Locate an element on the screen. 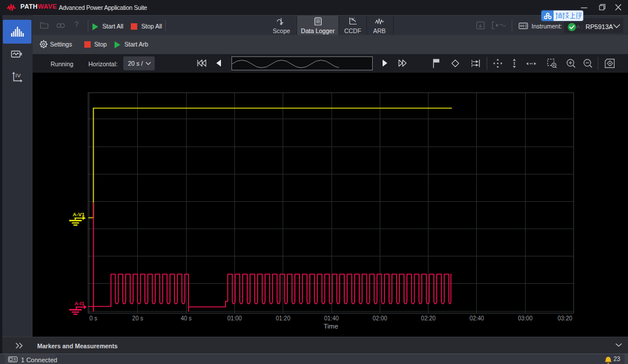  svg-text: Time is located at coordinates (330, 326).